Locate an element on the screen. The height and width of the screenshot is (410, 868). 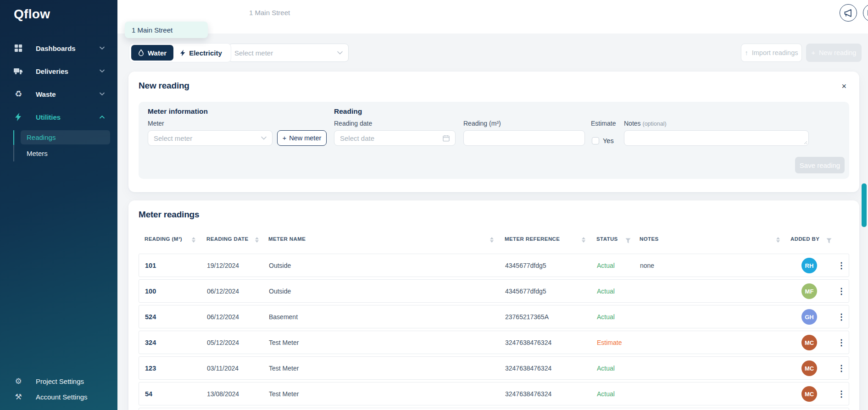
sidebar-item-meters: Meters is located at coordinates (65, 153).